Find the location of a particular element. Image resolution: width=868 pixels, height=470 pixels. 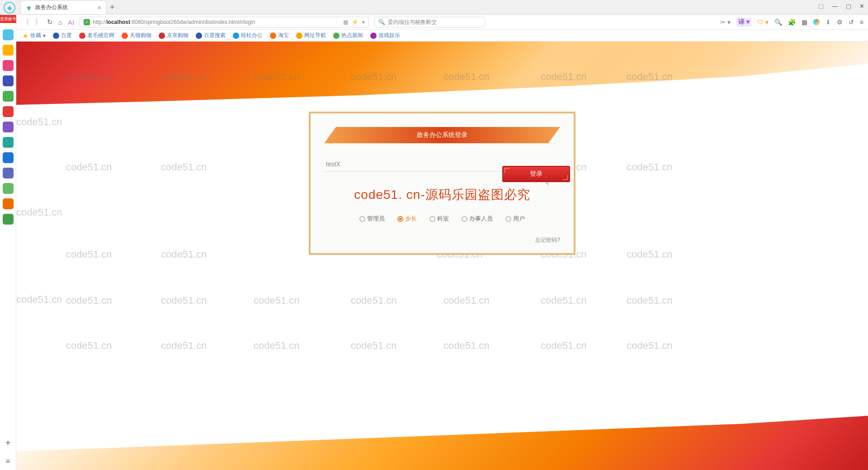

dropdown-icon: ▾ is located at coordinates (363, 22).